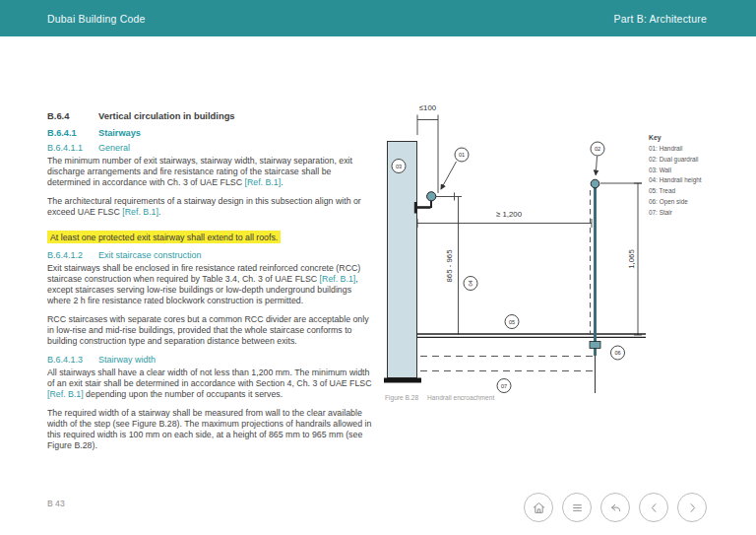  Describe the element at coordinates (700, 203) in the screenshot. I see `key-item-open-side: 06: Open side` at that location.